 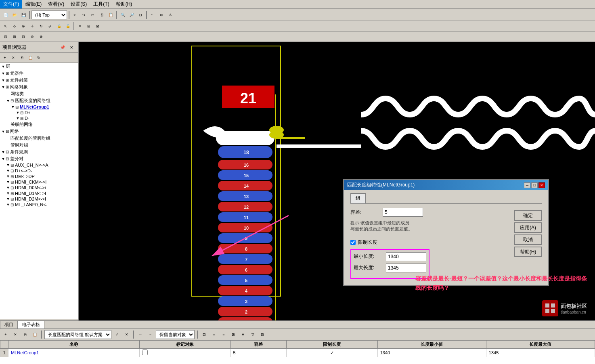 I want to click on tab-spreadsheet: 电子表格, so click(x=31, y=324).